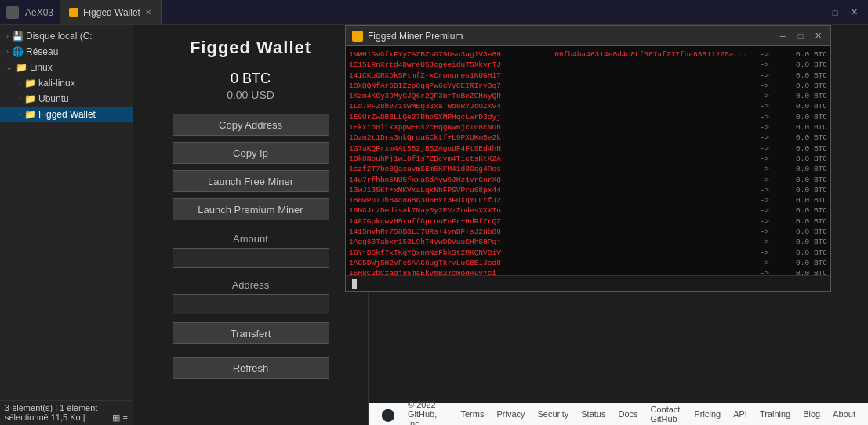  I want to click on sidebar-label-linux: Linux, so click(78, 67).